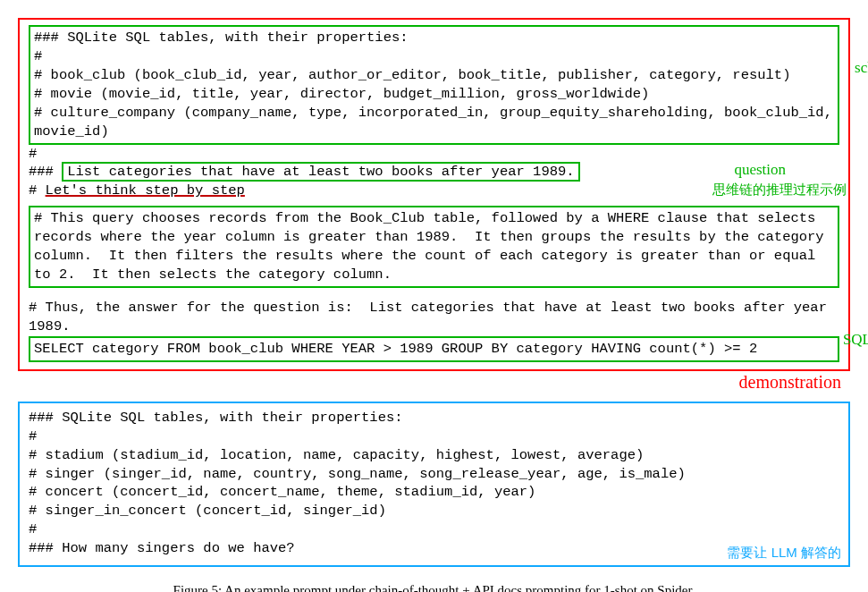  I want to click on label-question: question, so click(760, 170).